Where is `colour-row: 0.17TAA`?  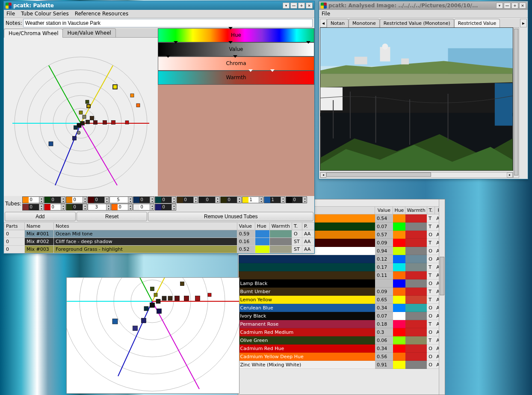 colour-row: 0.17TAA is located at coordinates (342, 267).